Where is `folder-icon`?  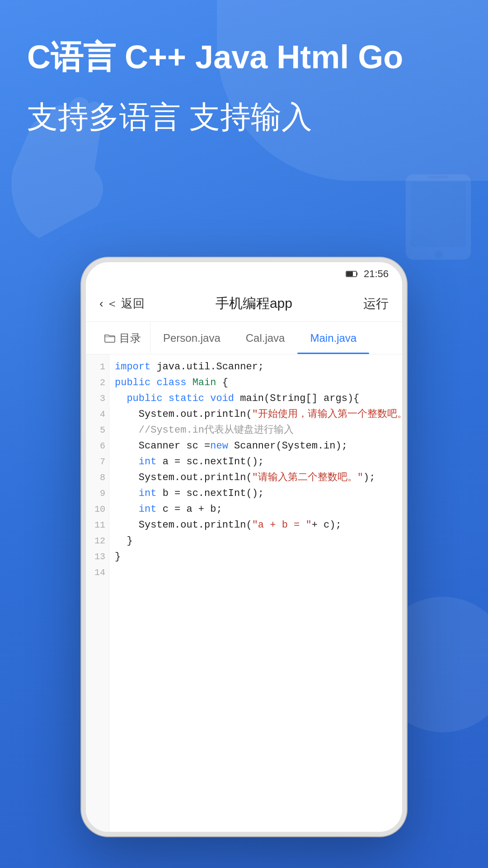
folder-icon is located at coordinates (110, 338).